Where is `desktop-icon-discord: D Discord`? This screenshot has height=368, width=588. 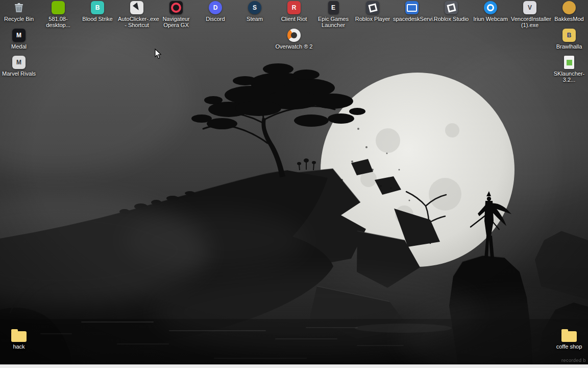 desktop-icon-discord: D Discord is located at coordinates (215, 11).